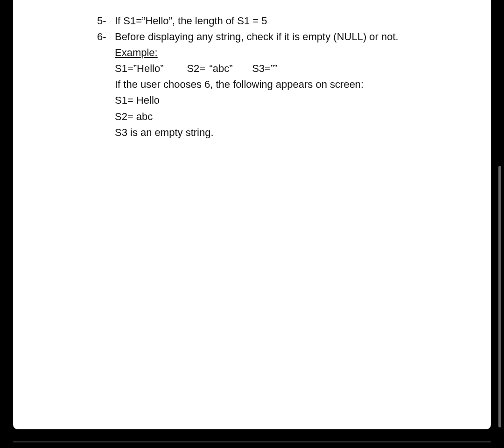 The image size is (504, 448). Describe the element at coordinates (289, 100) in the screenshot. I see `output-s1: S1= Hello` at that location.